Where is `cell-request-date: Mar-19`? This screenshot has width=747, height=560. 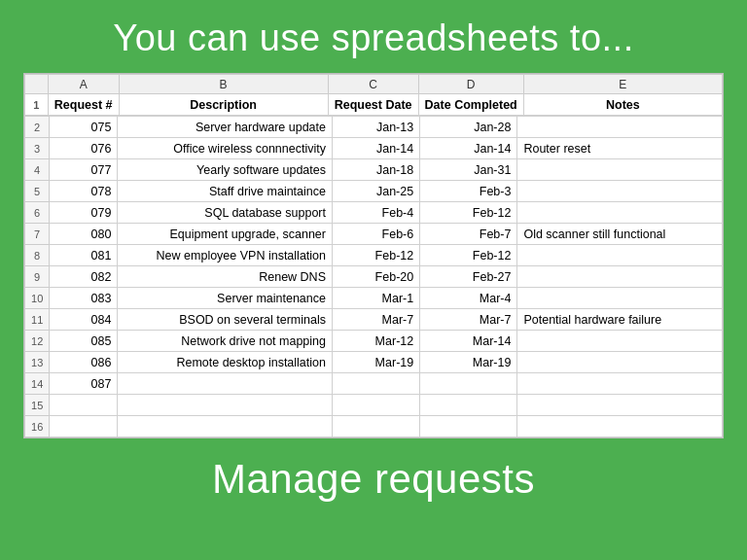
cell-request-date: Mar-19 is located at coordinates (375, 363).